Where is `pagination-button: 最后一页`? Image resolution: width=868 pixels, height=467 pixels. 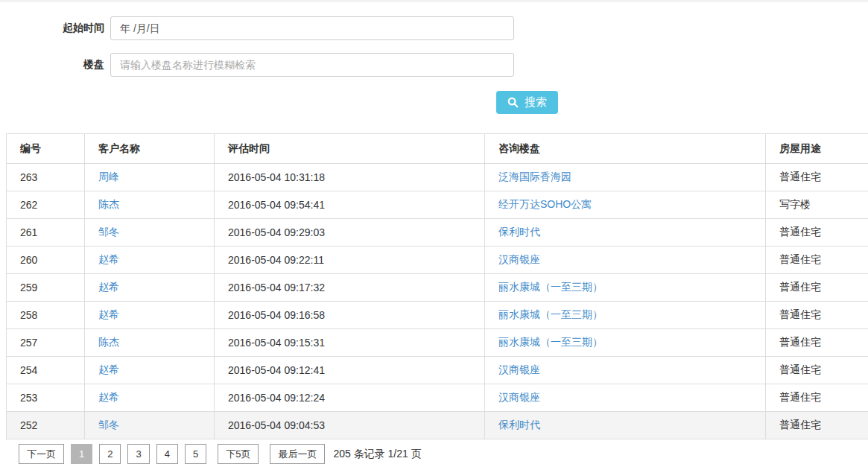
pagination-button: 最后一页 is located at coordinates (297, 454).